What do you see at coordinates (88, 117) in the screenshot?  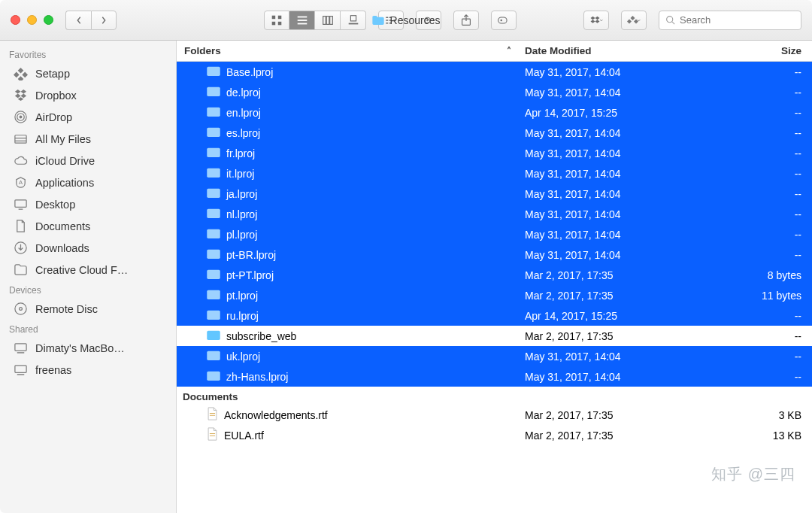 I see `sidebar-item-airdrop: AirDrop` at bounding box center [88, 117].